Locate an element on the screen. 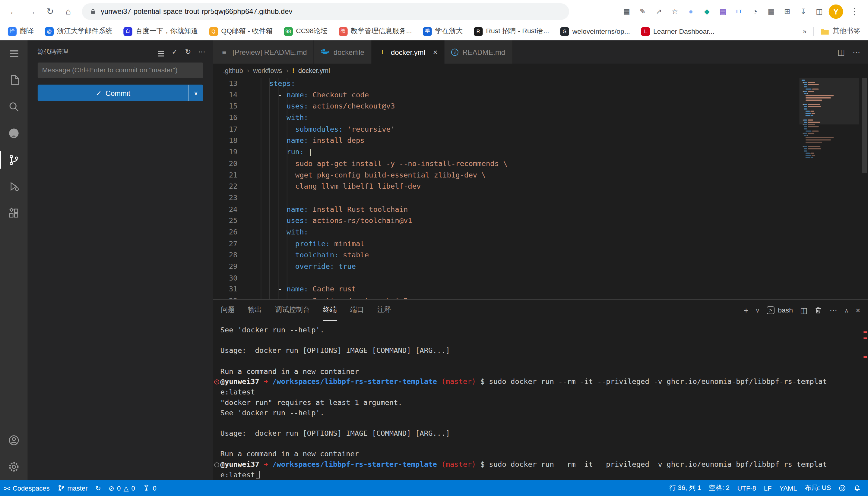 Image resolution: width=868 pixels, height=496 pixels. sync-button: ↻ is located at coordinates (98, 488).